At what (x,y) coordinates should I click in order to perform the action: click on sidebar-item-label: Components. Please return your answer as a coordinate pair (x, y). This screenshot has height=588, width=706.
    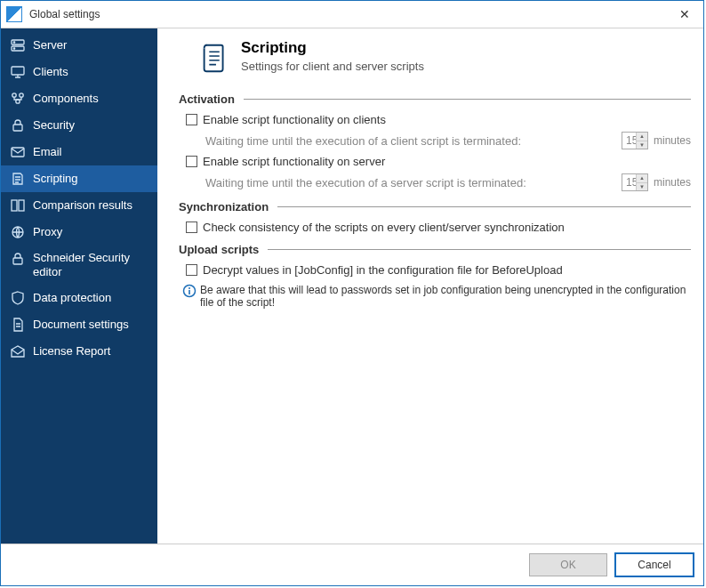
    Looking at the image, I should click on (66, 99).